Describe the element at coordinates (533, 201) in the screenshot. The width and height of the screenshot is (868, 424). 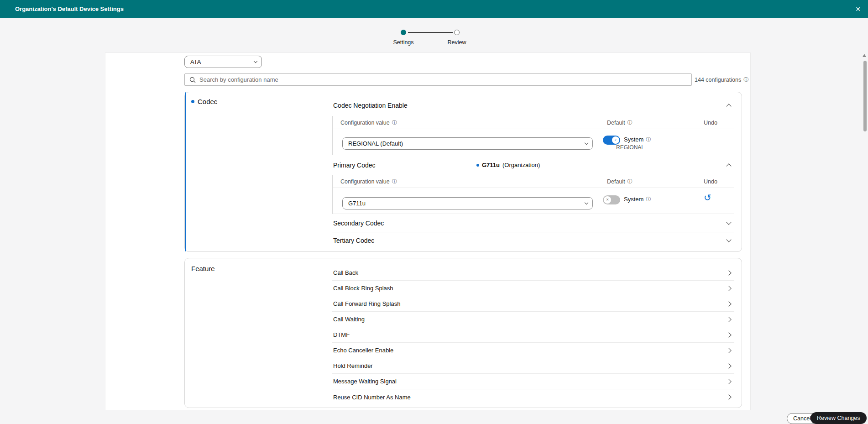
I see `config-table-body: G711u ✕ System ⓘ ↺` at that location.